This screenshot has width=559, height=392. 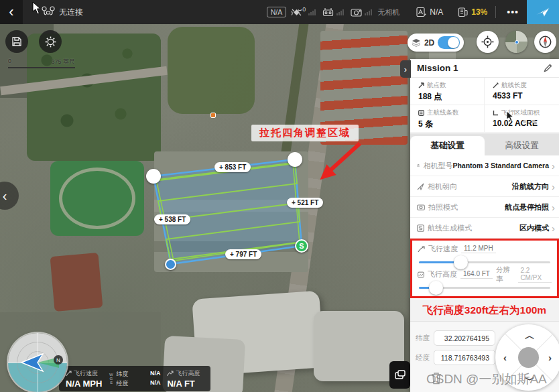 What do you see at coordinates (71, 12) in the screenshot?
I see `connection-status: 无连接` at bounding box center [71, 12].